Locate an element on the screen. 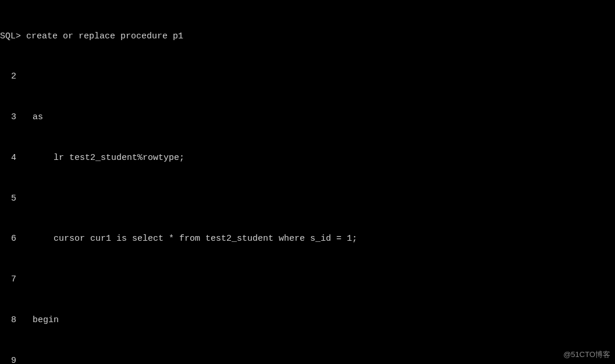 This screenshot has height=364, width=615. code-line: 5 is located at coordinates (307, 199).